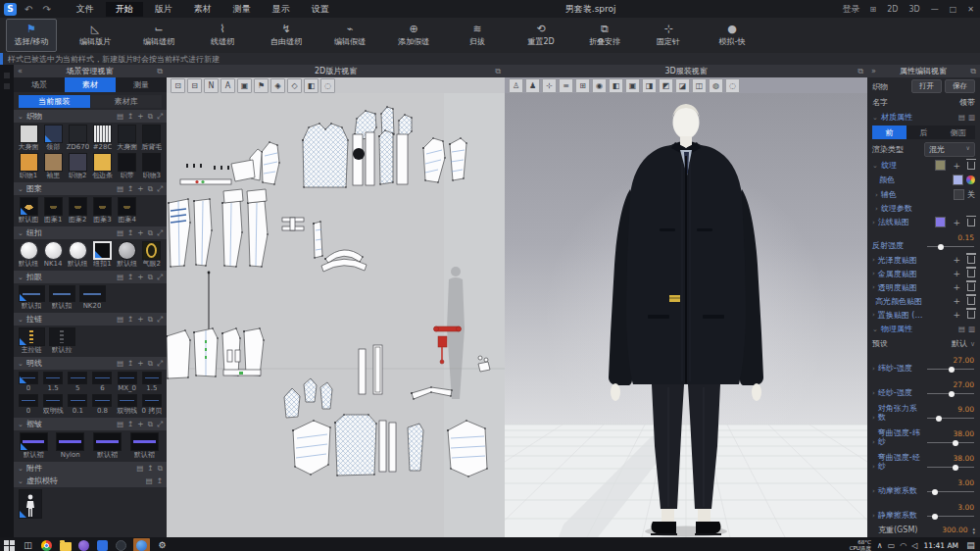  I want to click on ribbon-button: ⊹⌄ 固定针, so click(668, 35).